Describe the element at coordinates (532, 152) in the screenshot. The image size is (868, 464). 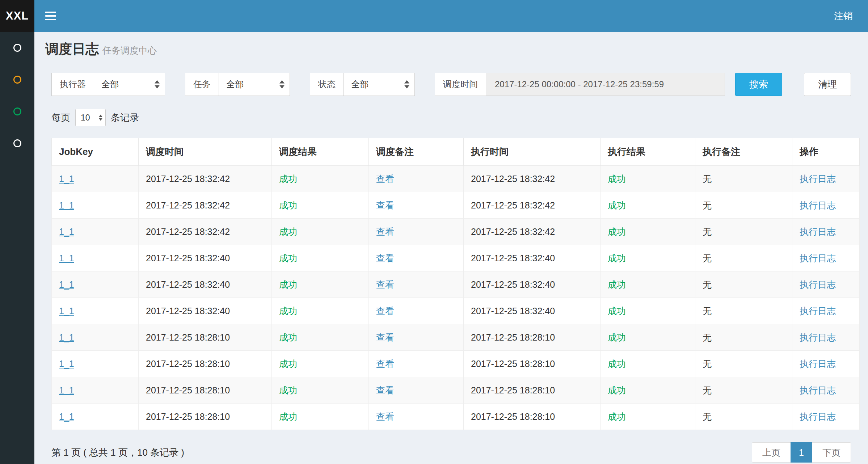
I see `col-header-handle-time: 执行时间` at that location.